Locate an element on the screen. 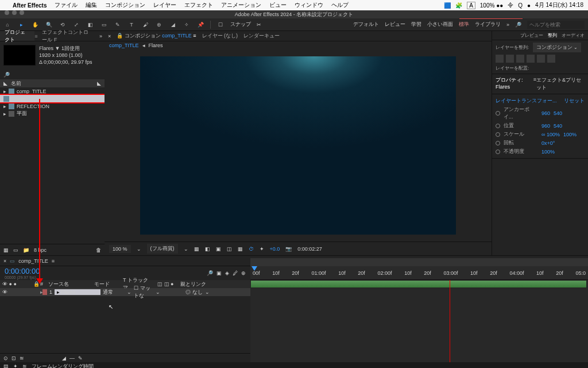  new-comp-icon: ▭ is located at coordinates (16, 250).